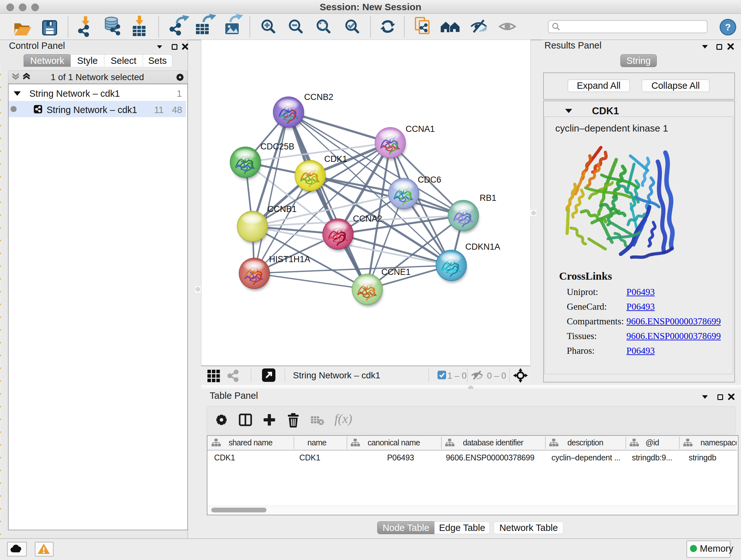 The image size is (741, 560). I want to click on svg-text: CCNA1, so click(420, 129).